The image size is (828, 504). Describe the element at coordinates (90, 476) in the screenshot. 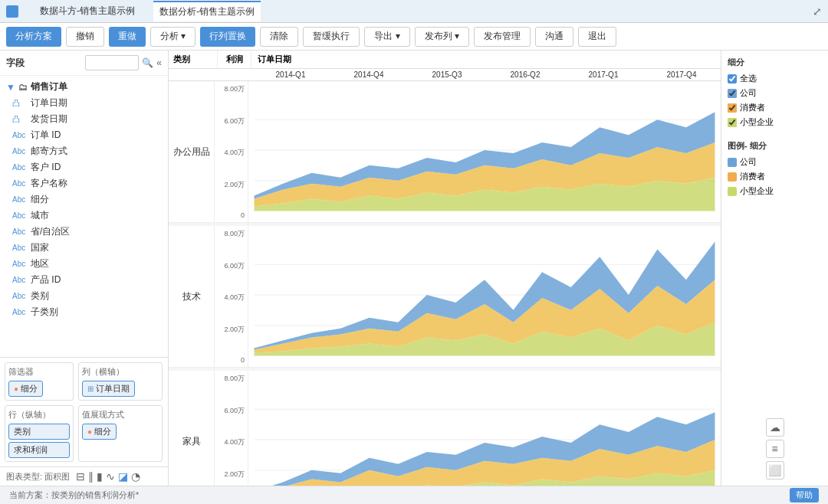

I see `chart-icon-bar: ∥` at that location.